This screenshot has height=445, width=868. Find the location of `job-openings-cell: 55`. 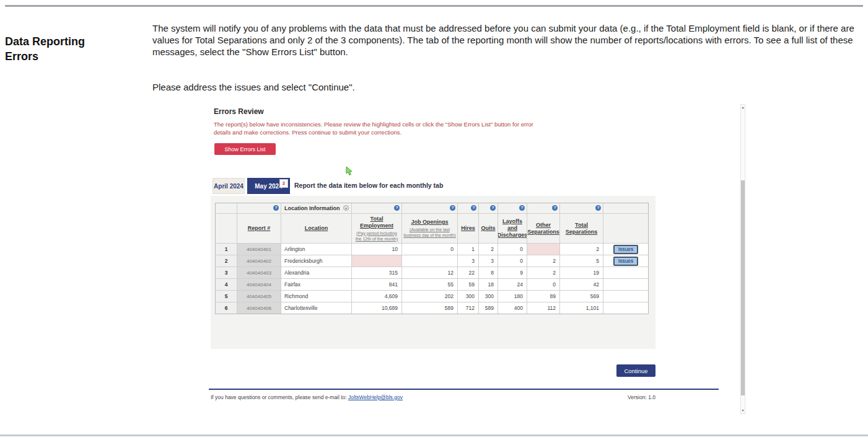

job-openings-cell: 55 is located at coordinates (430, 284).